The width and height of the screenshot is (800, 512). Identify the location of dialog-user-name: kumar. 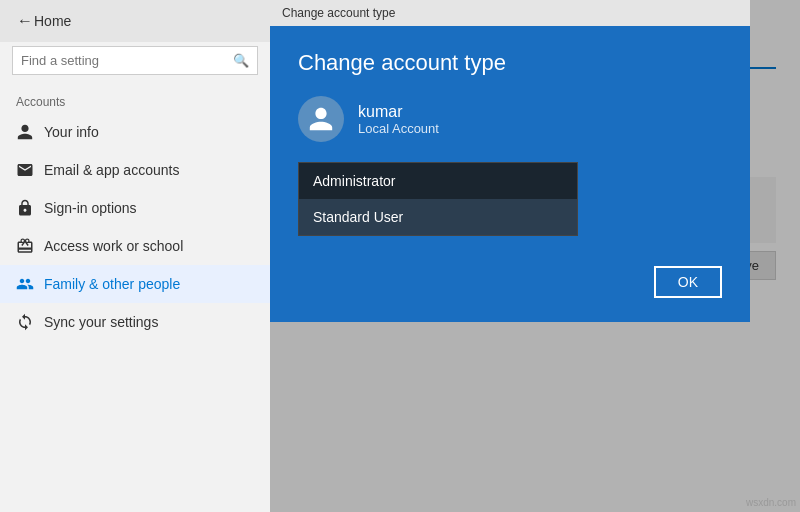
(398, 112).